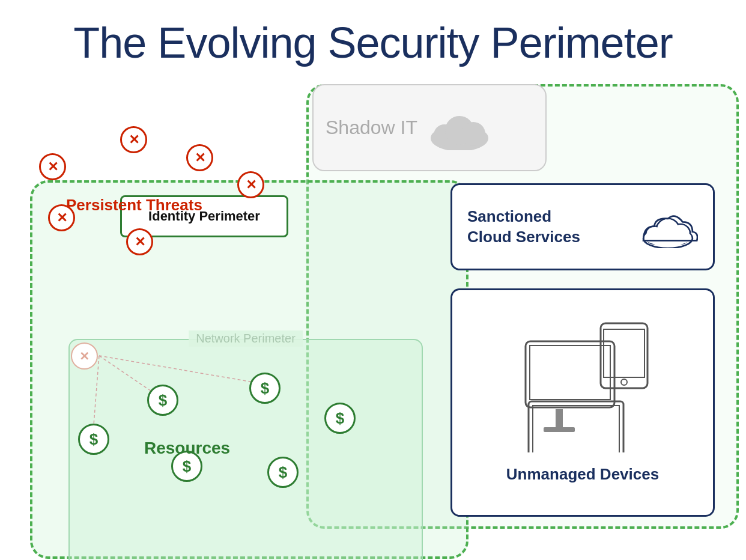  I want to click on threat-icon-2: ✕, so click(133, 139).